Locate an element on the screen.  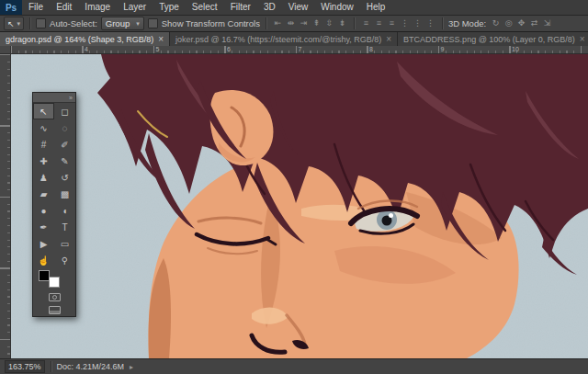
spot-healing-brush-tool: ✚ is located at coordinates (44, 161).